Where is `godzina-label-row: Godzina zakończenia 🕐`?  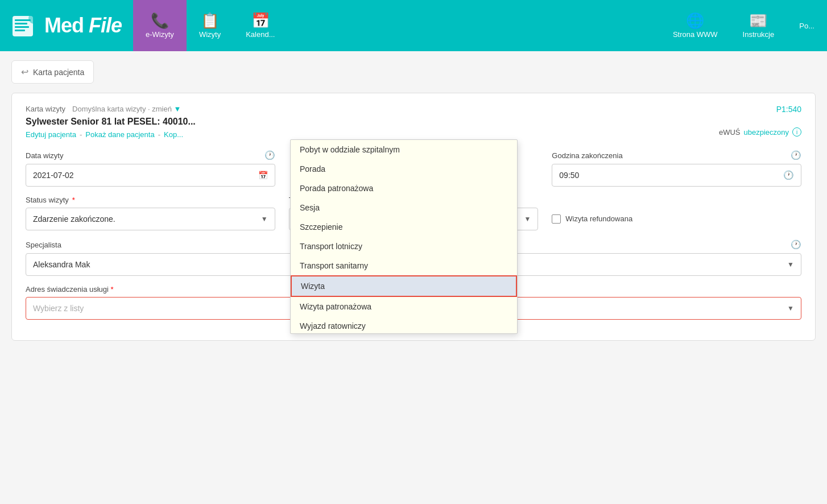 godzina-label-row: Godzina zakończenia 🕐 is located at coordinates (677, 155).